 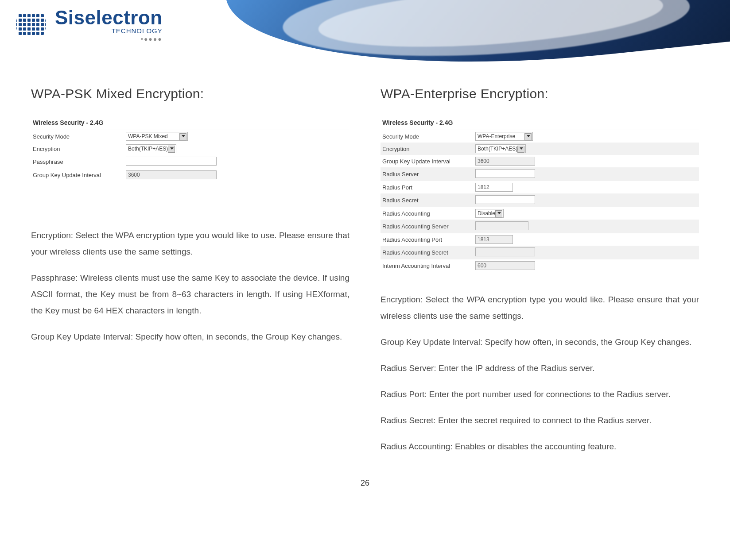 What do you see at coordinates (494, 187) in the screenshot?
I see `radius-port-input: 1812` at bounding box center [494, 187].